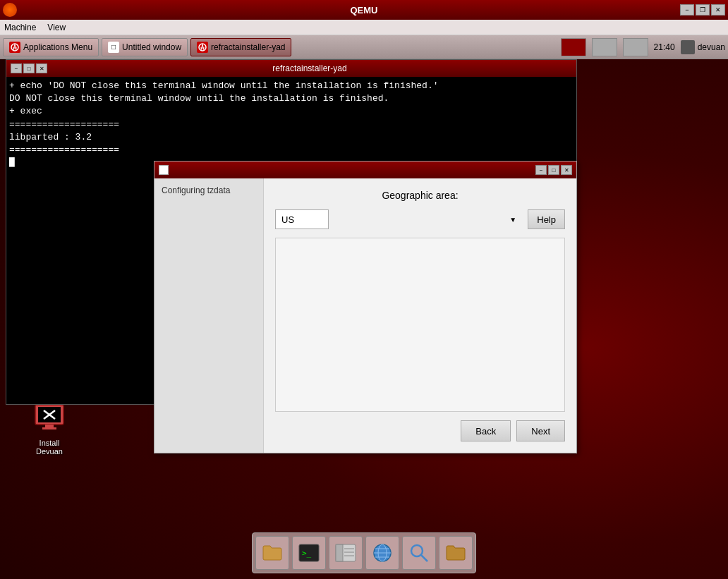  Describe the element at coordinates (574, 47) in the screenshot. I see `taskbar-indicator-active` at that location.